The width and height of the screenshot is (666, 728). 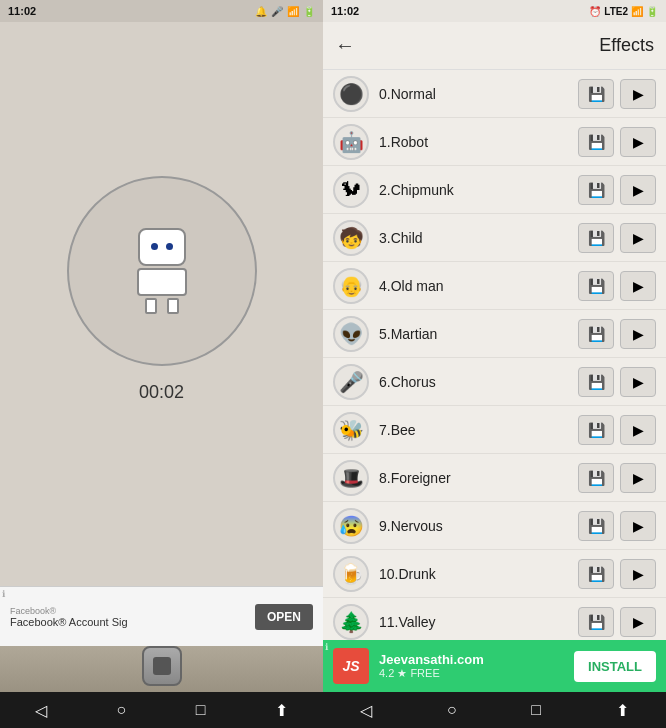 I want to click on effect-item: 🐝7.Bee💾▶, so click(x=494, y=430).